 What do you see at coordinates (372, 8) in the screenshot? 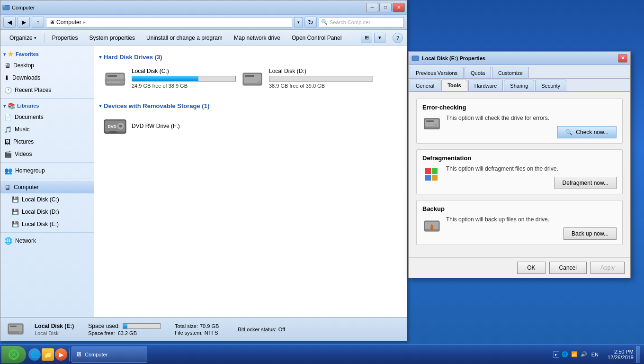
I see `minimize-button: ─` at bounding box center [372, 8].